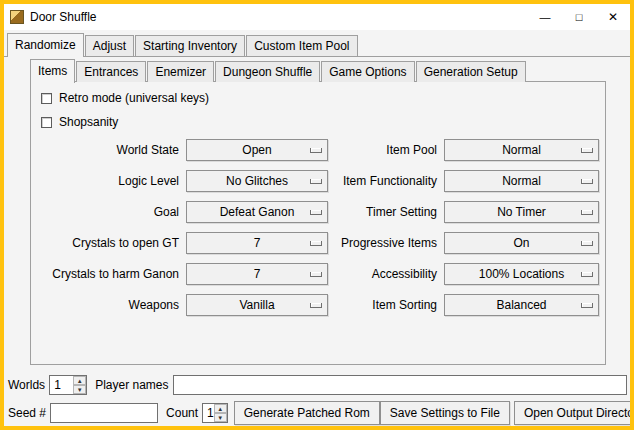 Image resolution: width=634 pixels, height=430 pixels. What do you see at coordinates (323, 122) in the screenshot?
I see `shopsanity-checkbox-row: Shopsanity` at bounding box center [323, 122].